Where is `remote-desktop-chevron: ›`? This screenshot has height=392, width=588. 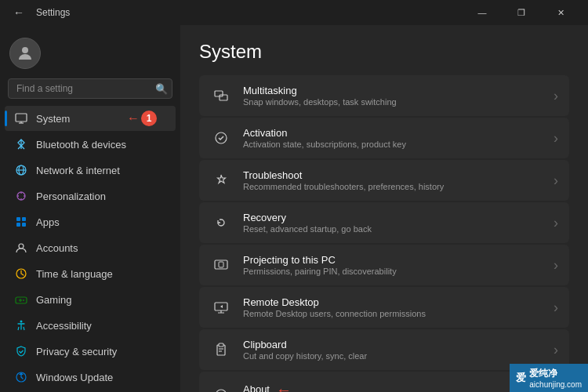 remote-desktop-chevron: › is located at coordinates (556, 307).